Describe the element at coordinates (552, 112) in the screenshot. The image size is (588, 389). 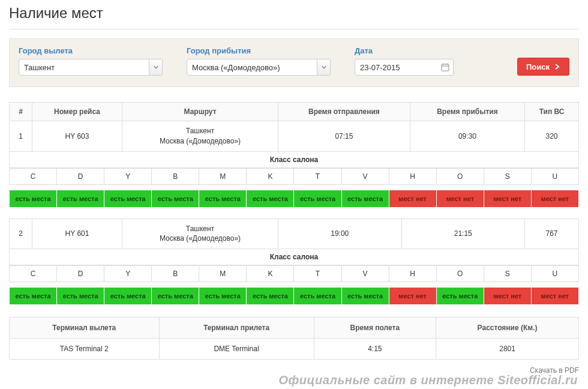
I see `col-aircraft: Тип ВС` at that location.